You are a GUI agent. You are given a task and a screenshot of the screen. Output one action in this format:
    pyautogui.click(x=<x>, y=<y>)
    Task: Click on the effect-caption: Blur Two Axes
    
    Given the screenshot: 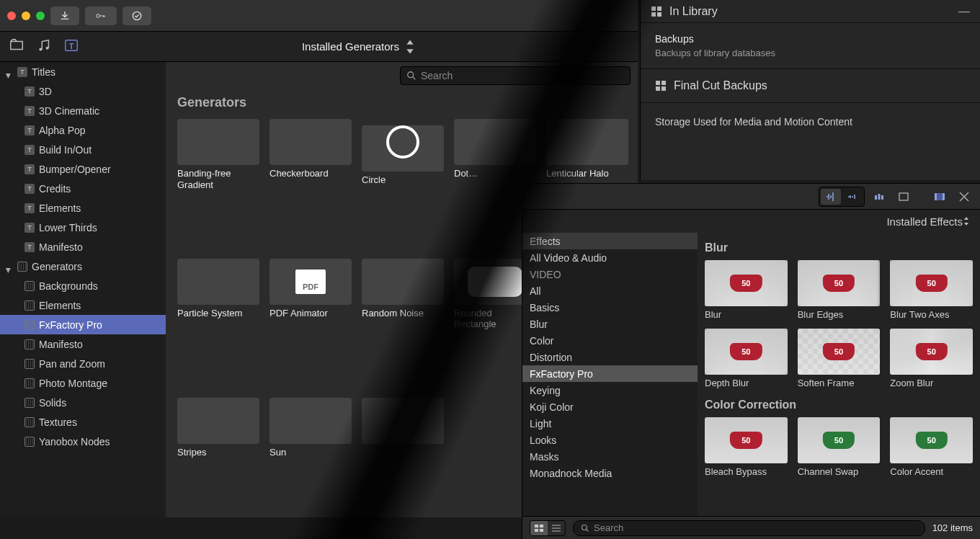 What is the action you would take?
    pyautogui.click(x=931, y=314)
    